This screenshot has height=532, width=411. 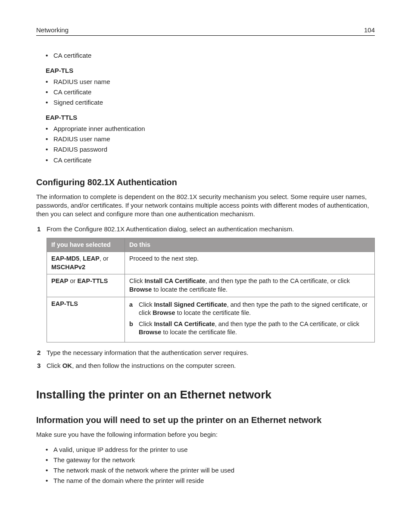 What do you see at coordinates (206, 435) in the screenshot?
I see `paragraph: Make sure you have the following informa…` at bounding box center [206, 435].